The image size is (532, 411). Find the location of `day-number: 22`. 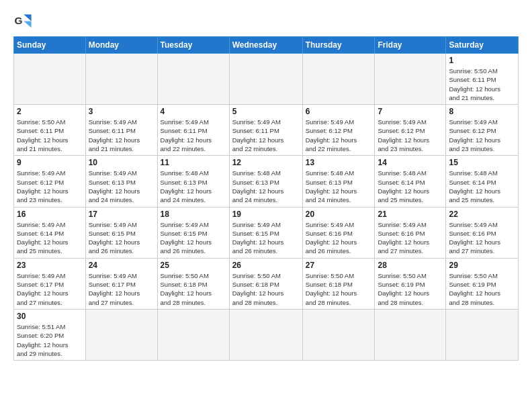

day-number: 22 is located at coordinates (482, 214).